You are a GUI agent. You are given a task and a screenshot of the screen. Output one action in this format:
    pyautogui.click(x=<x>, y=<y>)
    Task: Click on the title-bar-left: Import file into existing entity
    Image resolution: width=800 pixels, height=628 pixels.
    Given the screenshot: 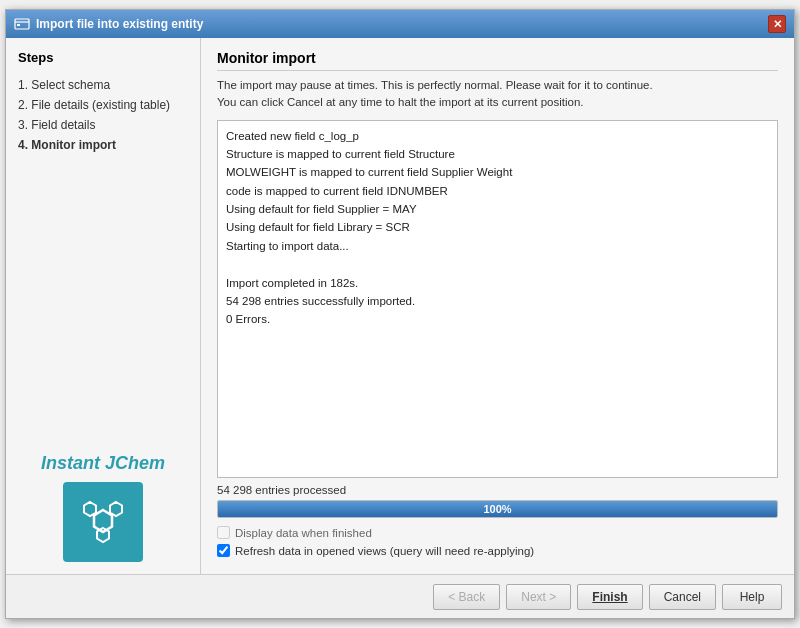 What is the action you would take?
    pyautogui.click(x=108, y=24)
    